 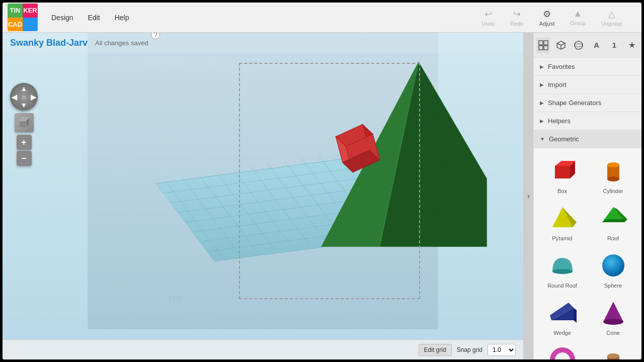 I want to click on geometric-arrow: ▼, so click(x=542, y=139).